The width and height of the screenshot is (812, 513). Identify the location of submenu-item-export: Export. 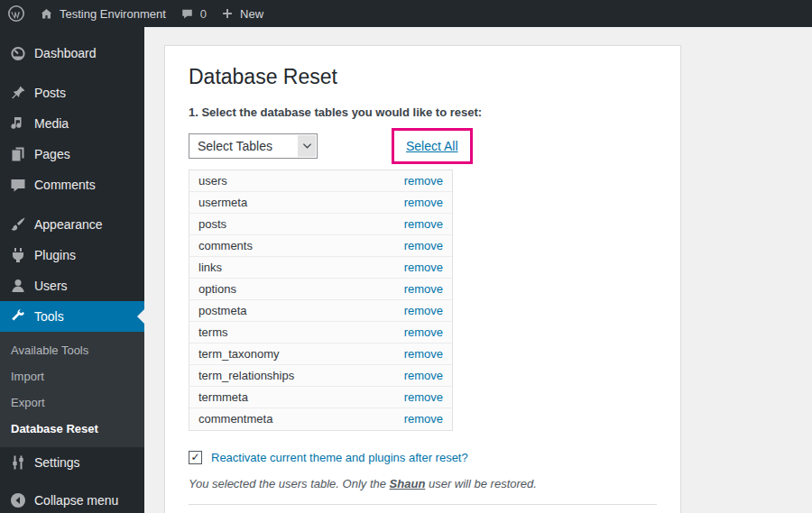
(72, 402).